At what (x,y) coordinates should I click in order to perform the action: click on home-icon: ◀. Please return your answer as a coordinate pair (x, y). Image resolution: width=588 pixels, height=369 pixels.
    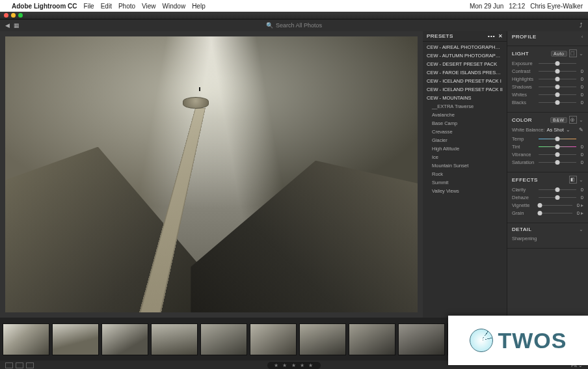
    Looking at the image, I should click on (8, 25).